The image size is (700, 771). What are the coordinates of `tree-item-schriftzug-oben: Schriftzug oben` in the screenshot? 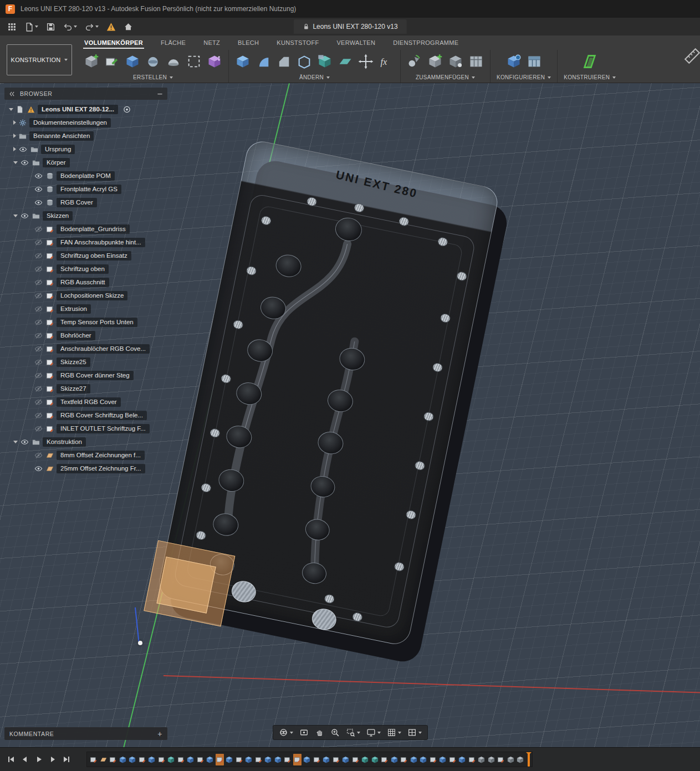 It's located at (86, 269).